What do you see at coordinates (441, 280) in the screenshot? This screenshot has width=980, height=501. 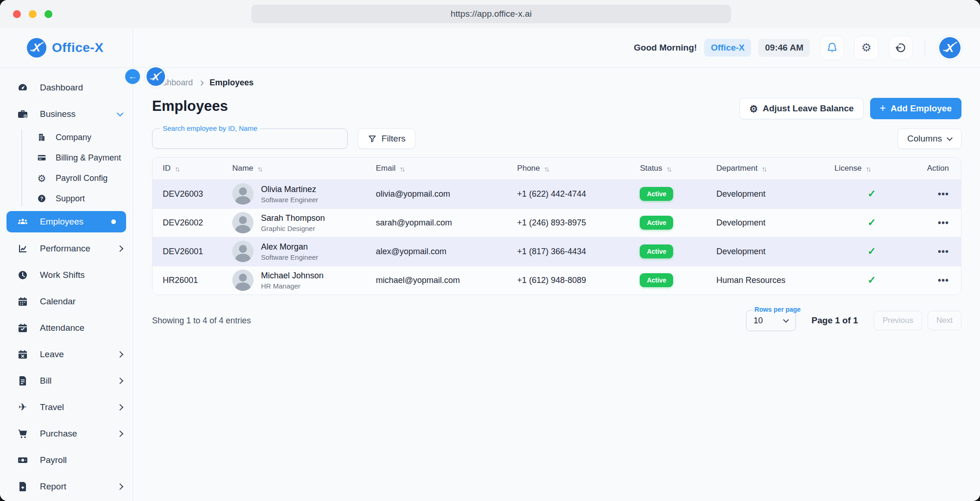 I see `cell-email: michael@yopmail.com` at bounding box center [441, 280].